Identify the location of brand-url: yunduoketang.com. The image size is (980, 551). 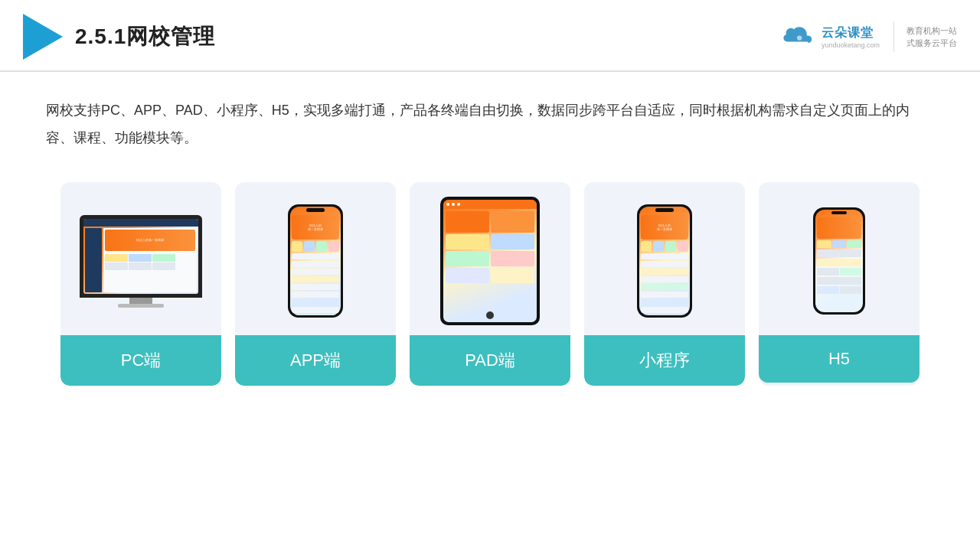
(851, 45).